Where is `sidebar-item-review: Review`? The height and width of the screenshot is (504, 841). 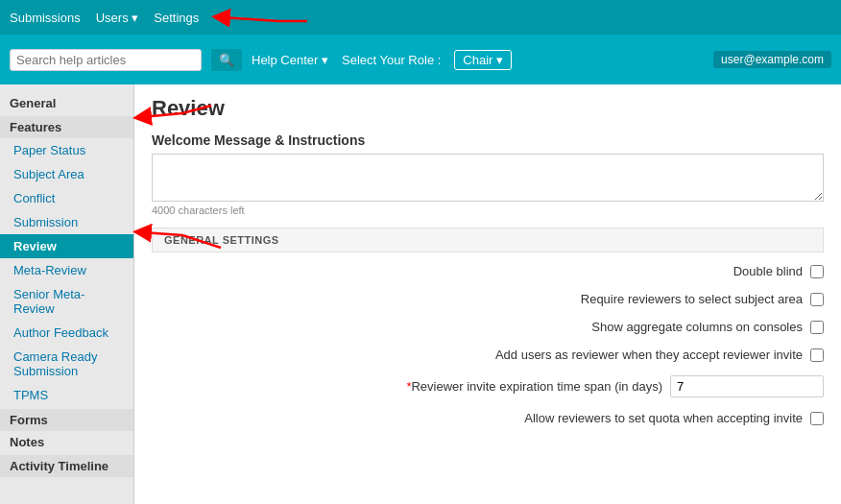
sidebar-item-review: Review is located at coordinates (67, 246).